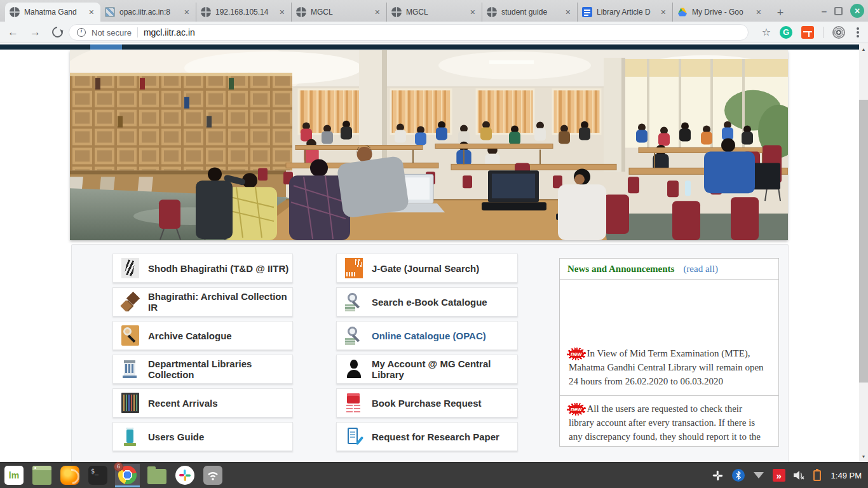 This screenshot has height=488, width=868. I want to click on guide-kiosk-icon, so click(130, 437).